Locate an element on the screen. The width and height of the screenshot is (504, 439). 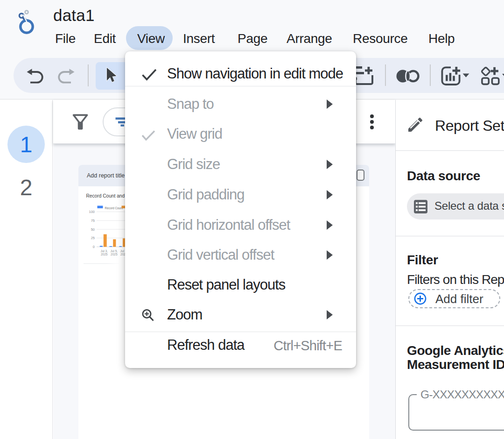
svg-text: Jul 5, is located at coordinates (114, 251).